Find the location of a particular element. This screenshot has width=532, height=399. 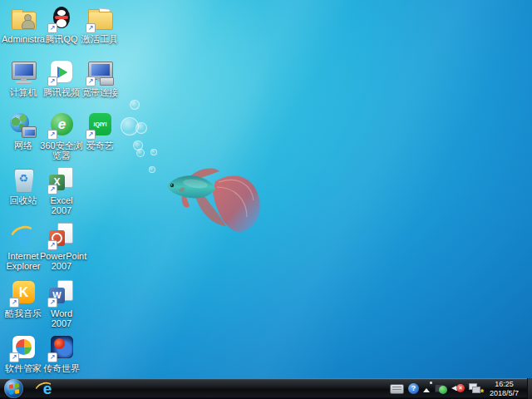

user-folder-icon is located at coordinates (23, 19).